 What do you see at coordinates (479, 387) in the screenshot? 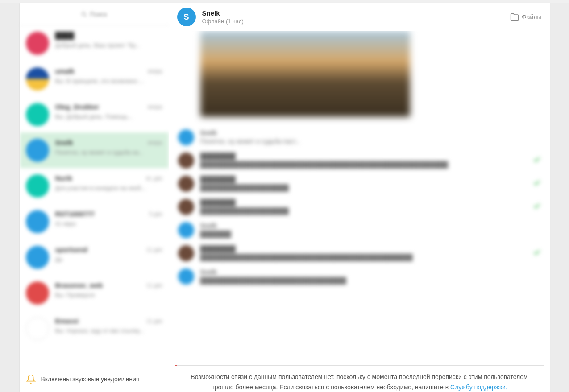
I see `support-link: Службу поддержки.` at bounding box center [479, 387].